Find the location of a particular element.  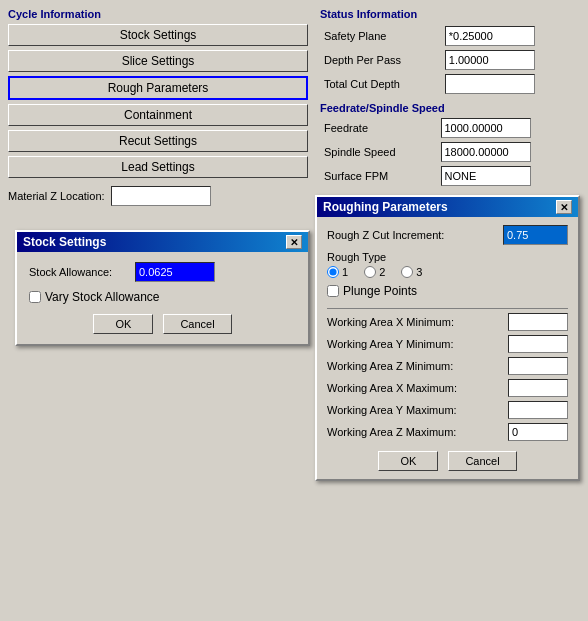

working-area-x-max-row: Working Area X Maximum: is located at coordinates (448, 388).